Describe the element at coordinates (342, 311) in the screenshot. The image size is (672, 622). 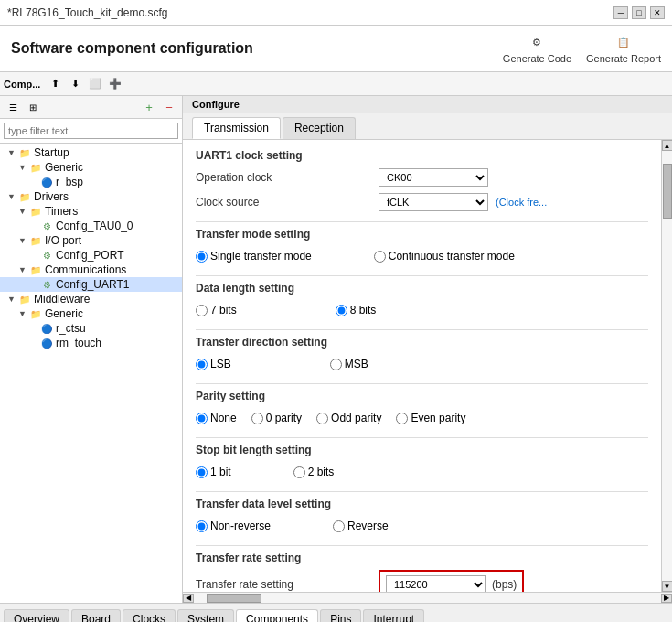
I see `8bit-radio` at that location.